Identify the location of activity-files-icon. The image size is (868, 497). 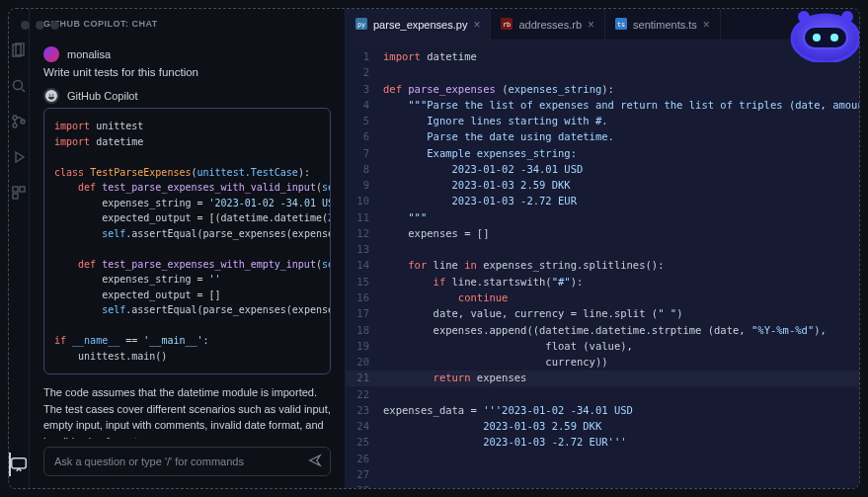
(19, 50).